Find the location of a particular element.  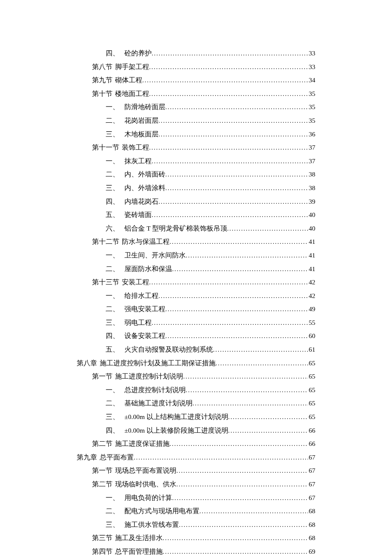

toc-entry: 第十三节安装工程42 is located at coordinates (196, 282).